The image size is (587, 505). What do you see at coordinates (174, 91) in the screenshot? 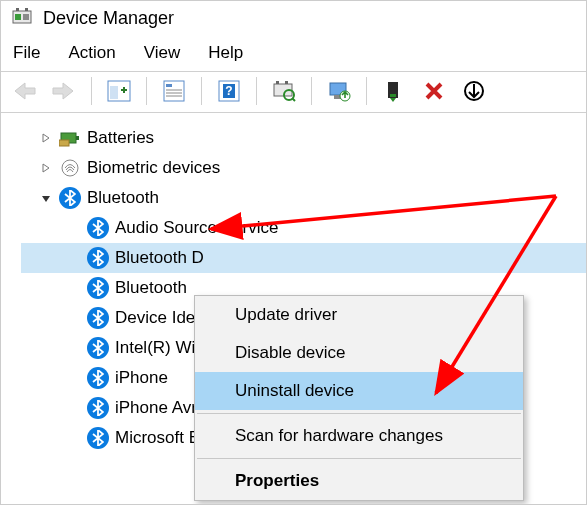
I see `properties-button` at bounding box center [174, 91].